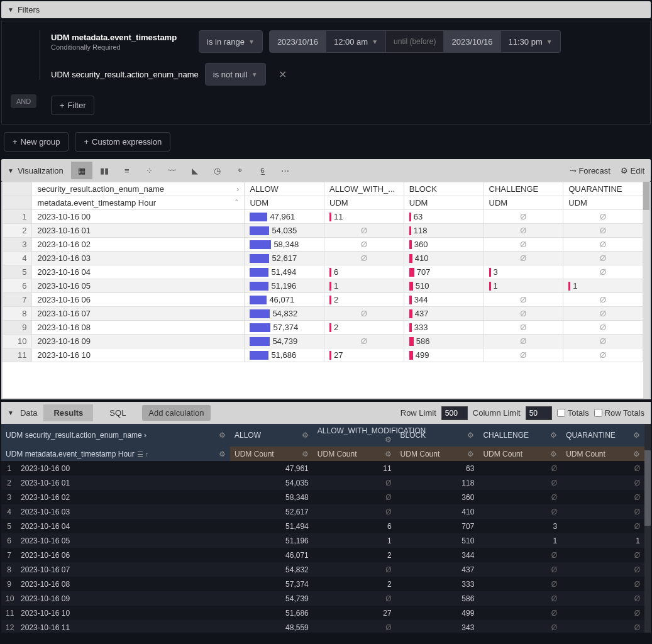  Describe the element at coordinates (82, 170) in the screenshot. I see `table-viz-icon: ▦` at that location.